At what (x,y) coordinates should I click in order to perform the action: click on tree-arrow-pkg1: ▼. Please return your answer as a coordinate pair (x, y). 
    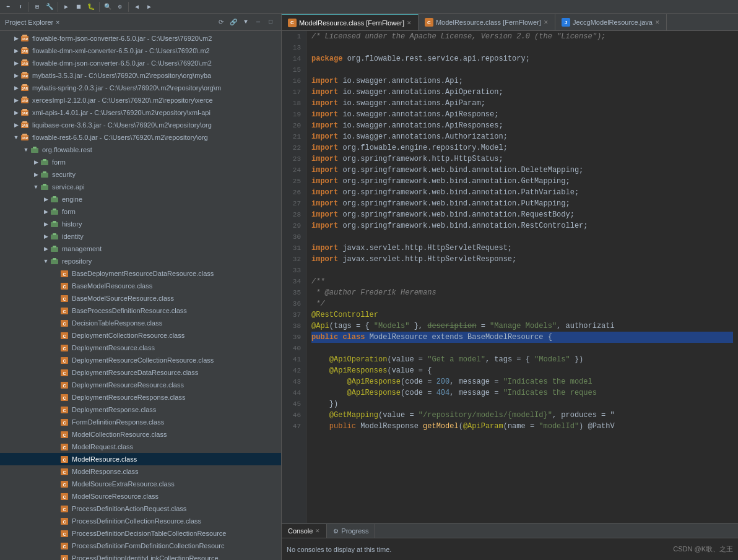
    Looking at the image, I should click on (26, 150).